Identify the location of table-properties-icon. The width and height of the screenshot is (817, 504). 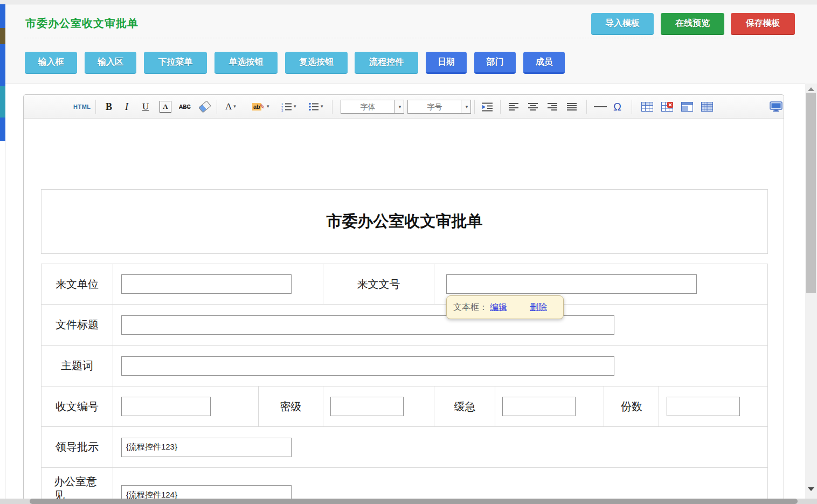
(687, 107).